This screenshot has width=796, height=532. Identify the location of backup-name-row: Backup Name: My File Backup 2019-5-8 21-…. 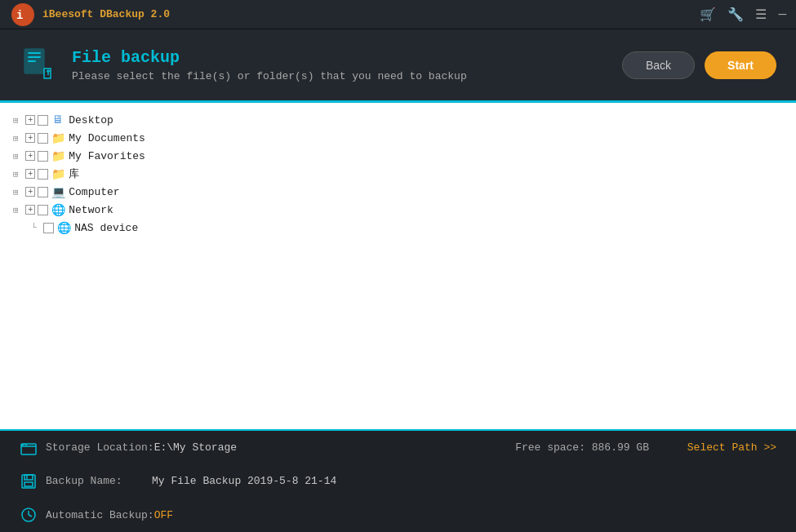
(398, 481).